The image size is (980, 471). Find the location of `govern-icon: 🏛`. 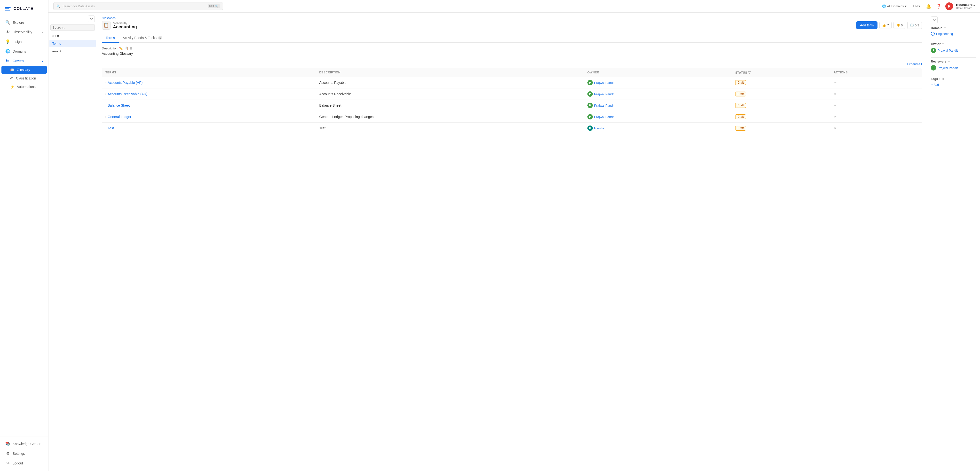

govern-icon: 🏛 is located at coordinates (8, 61).